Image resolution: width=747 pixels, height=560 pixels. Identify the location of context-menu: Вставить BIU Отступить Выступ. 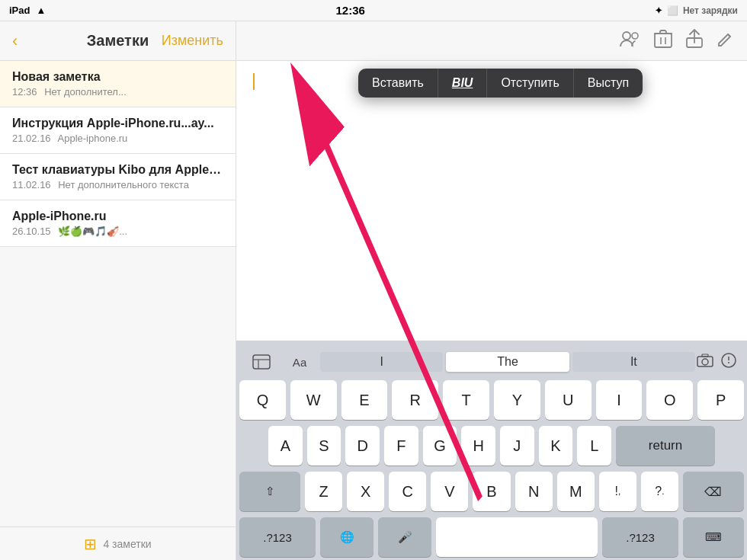
(500, 83).